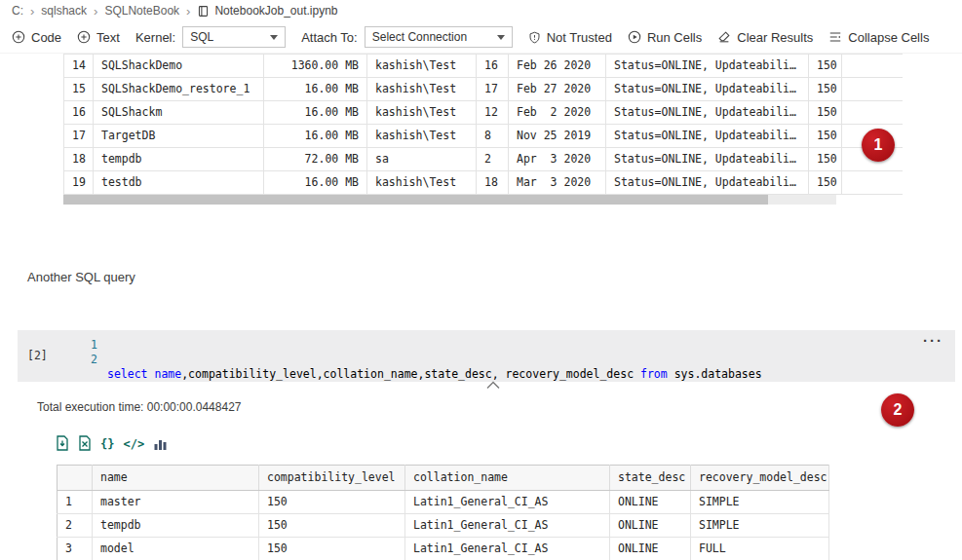 This screenshot has width=962, height=560. What do you see at coordinates (493, 386) in the screenshot?
I see `collapse-output-chevron-icon` at bounding box center [493, 386].